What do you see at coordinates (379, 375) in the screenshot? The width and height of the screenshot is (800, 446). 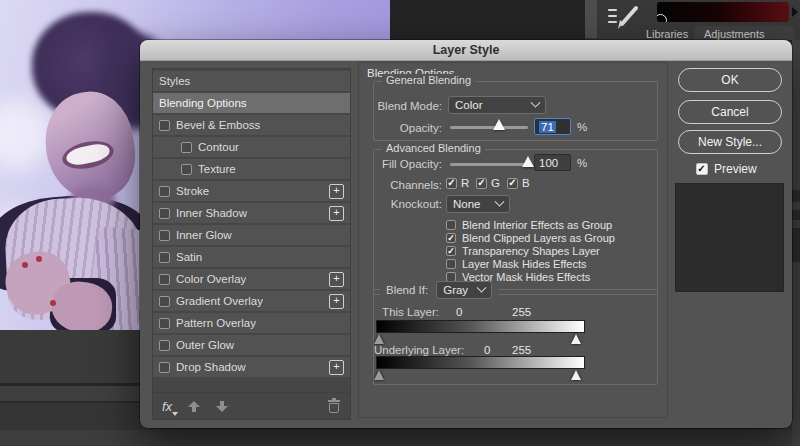 I see `underlying-shadow-thumb` at bounding box center [379, 375].